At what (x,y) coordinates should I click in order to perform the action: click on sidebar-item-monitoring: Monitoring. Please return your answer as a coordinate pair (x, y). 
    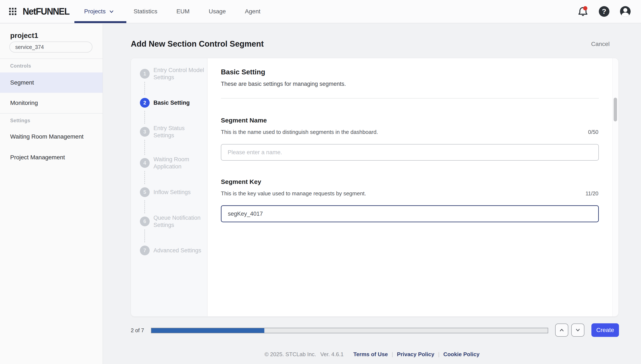
    Looking at the image, I should click on (51, 103).